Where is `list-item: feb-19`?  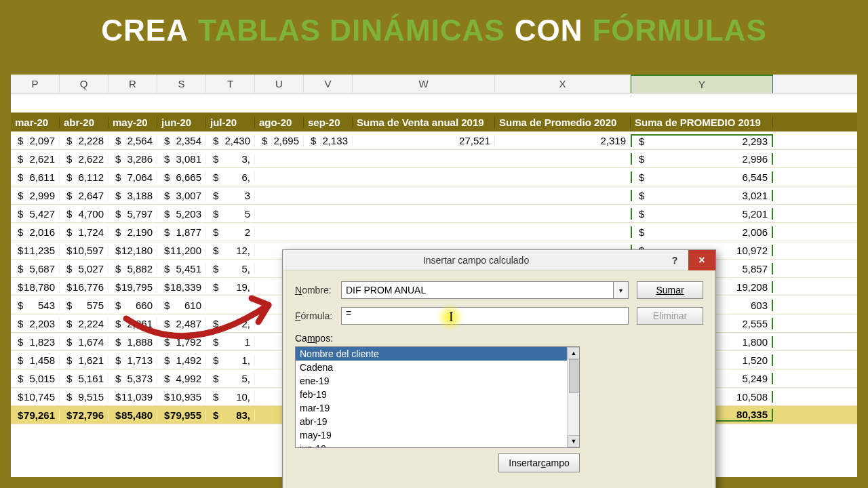 list-item: feb-19 is located at coordinates (437, 394).